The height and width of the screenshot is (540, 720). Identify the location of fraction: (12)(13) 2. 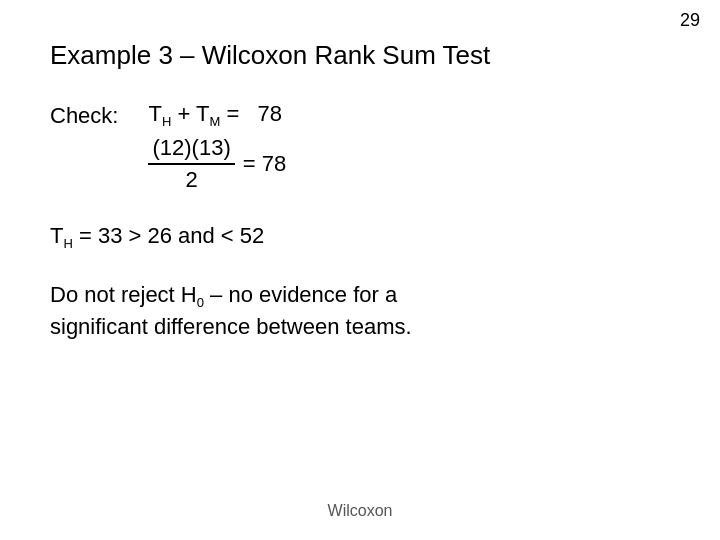
(191, 164).